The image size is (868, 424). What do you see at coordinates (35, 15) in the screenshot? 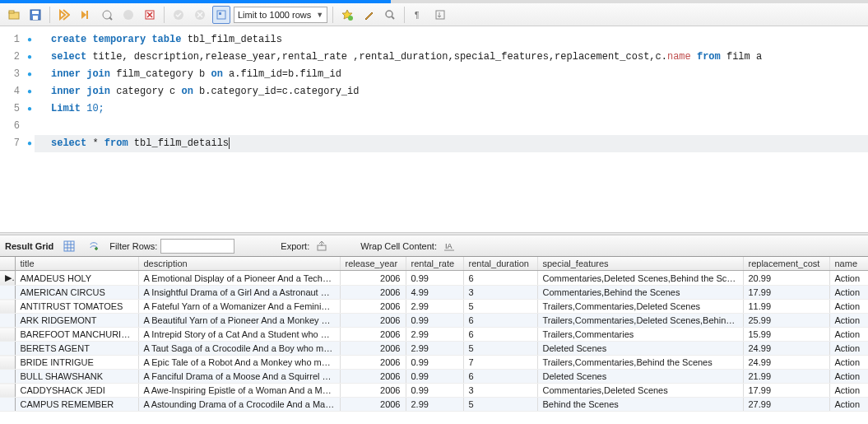
I see `save-icon` at bounding box center [35, 15].